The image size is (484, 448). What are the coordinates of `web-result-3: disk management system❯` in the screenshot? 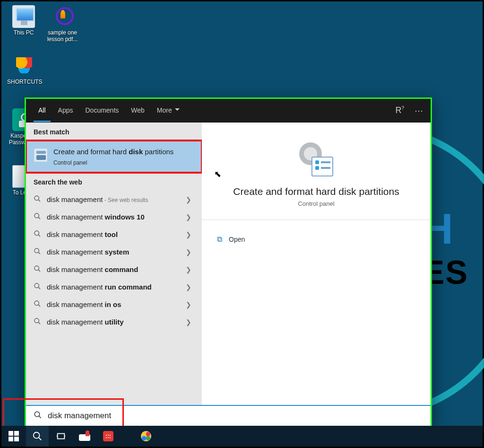 It's located at (114, 252).